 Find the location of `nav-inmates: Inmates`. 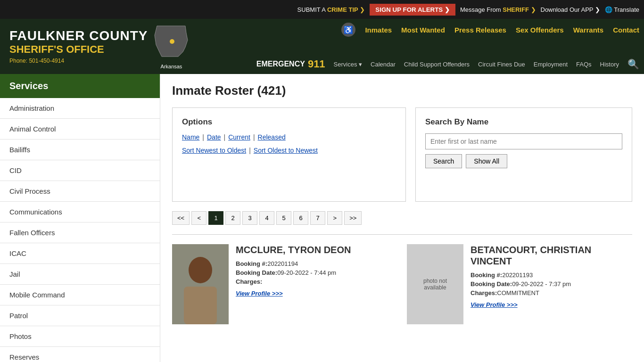

nav-inmates: Inmates is located at coordinates (378, 30).